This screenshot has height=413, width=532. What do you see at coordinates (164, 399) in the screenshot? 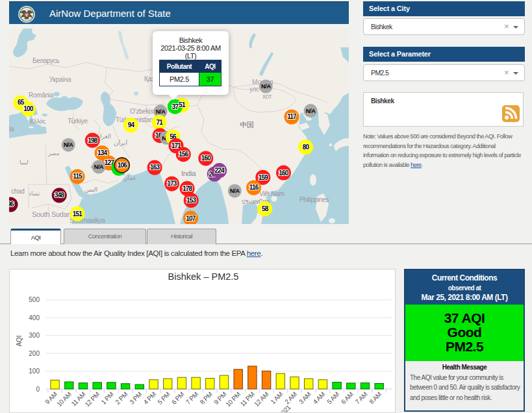
I see `svg-text: 5 PM` at bounding box center [164, 399].